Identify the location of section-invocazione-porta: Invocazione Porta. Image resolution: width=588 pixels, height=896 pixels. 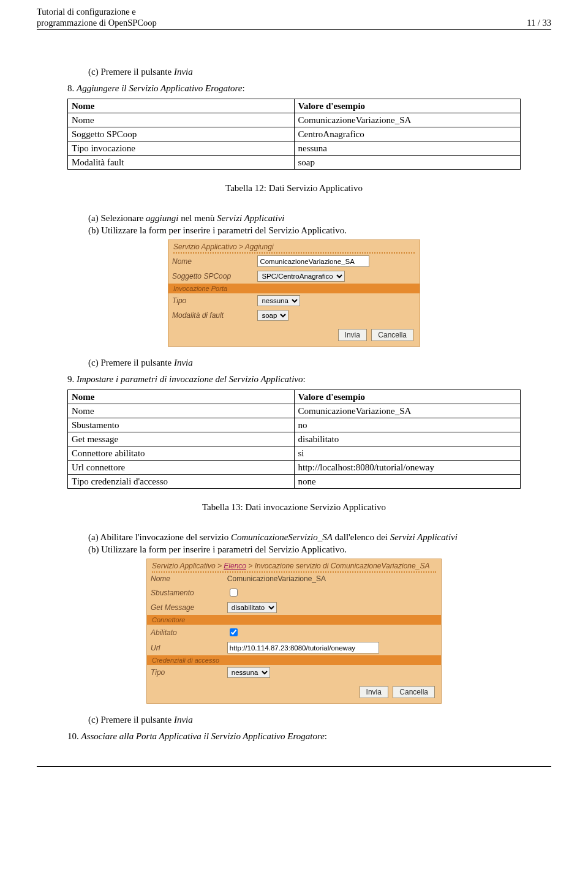
(294, 288).